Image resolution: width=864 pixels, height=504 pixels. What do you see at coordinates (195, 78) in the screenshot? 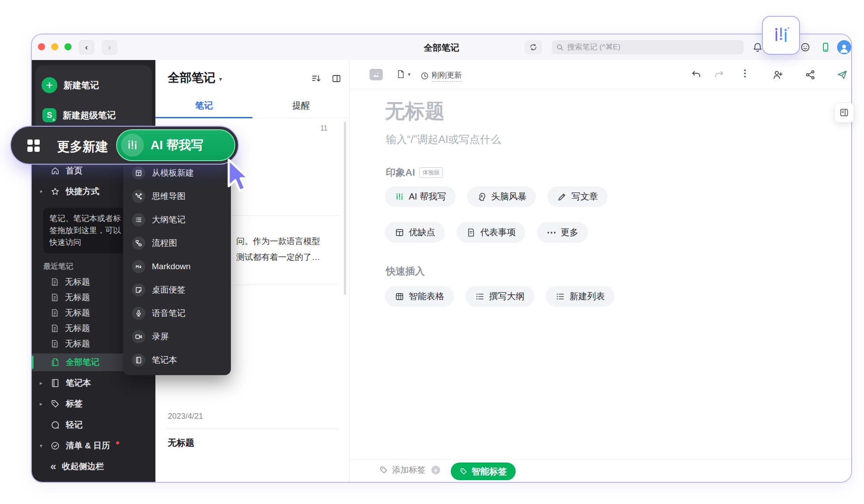
I see `list-header: 全部笔记 ▾` at bounding box center [195, 78].